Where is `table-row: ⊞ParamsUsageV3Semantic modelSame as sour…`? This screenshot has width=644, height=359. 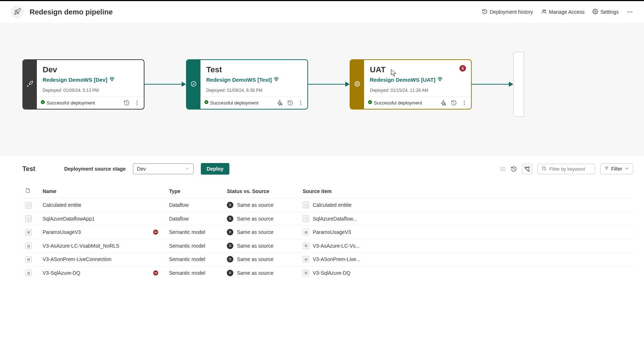 table-row: ⊞ParamsUsageV3Semantic modelSame as sour… is located at coordinates (328, 232).